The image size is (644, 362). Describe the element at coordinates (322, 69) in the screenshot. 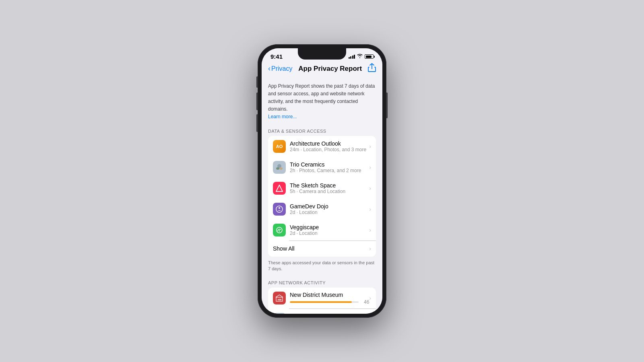

I see `navigation-bar: ‹ Privacy App Privacy Report` at that location.